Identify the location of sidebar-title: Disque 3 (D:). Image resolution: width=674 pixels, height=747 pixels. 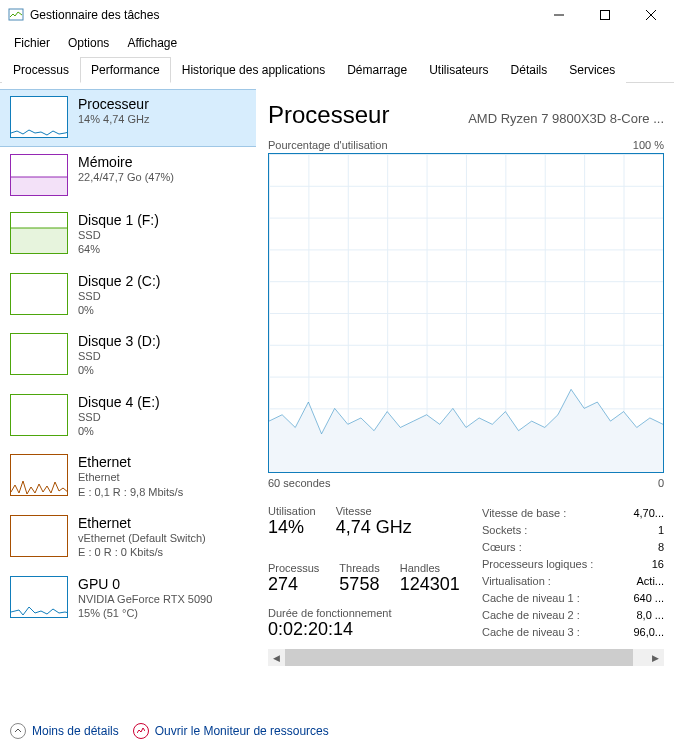
(119, 341).